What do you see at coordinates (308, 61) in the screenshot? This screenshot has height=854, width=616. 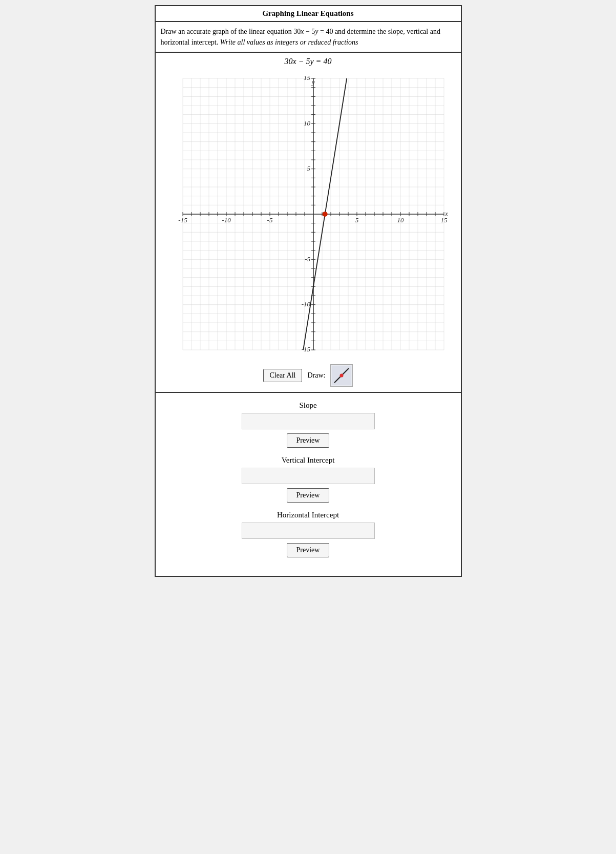 I see `equation-title: 30x − 5y = 40` at bounding box center [308, 61].